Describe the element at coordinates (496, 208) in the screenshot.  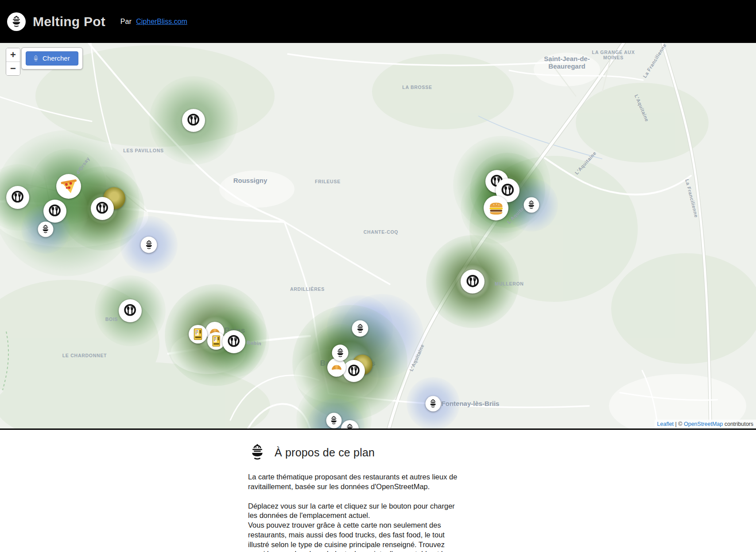
I see `burger-marker` at that location.